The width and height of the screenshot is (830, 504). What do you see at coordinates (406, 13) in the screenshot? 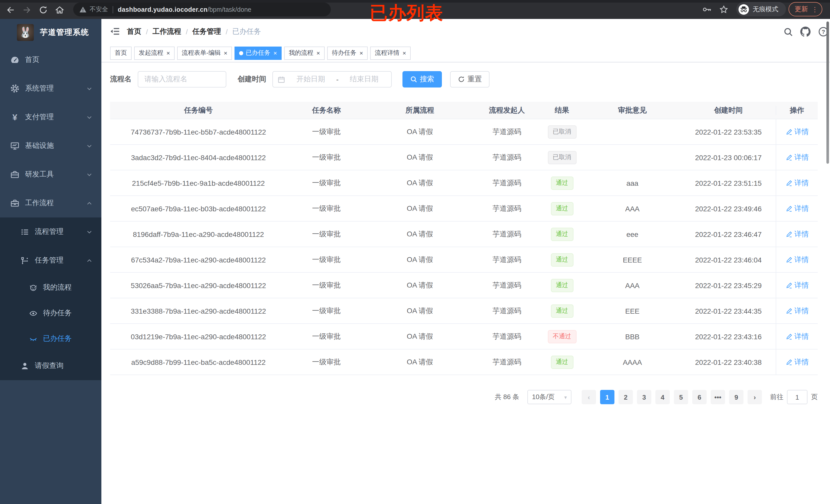
I see `annotation-overlay-title: 已办列表` at bounding box center [406, 13].